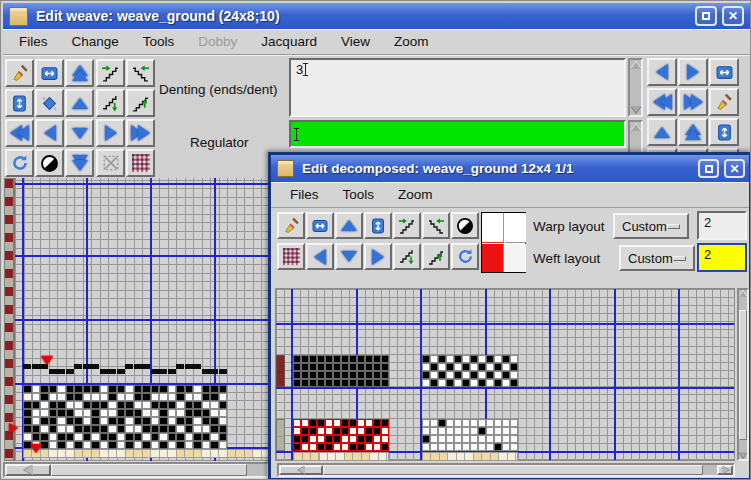 The image size is (751, 480). What do you see at coordinates (657, 258) in the screenshot?
I see `weft-layout-dropdown: Custom` at bounding box center [657, 258].